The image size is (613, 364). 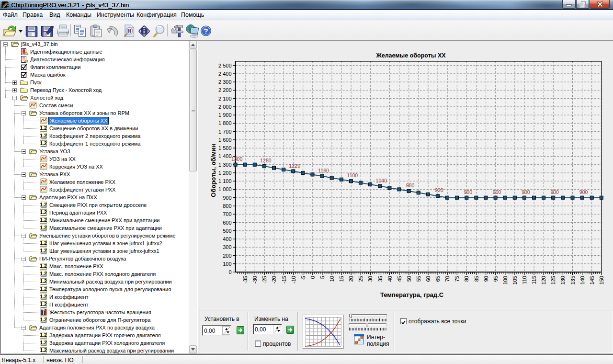 I want to click on svg-text: 1 200, so click(x=225, y=173).